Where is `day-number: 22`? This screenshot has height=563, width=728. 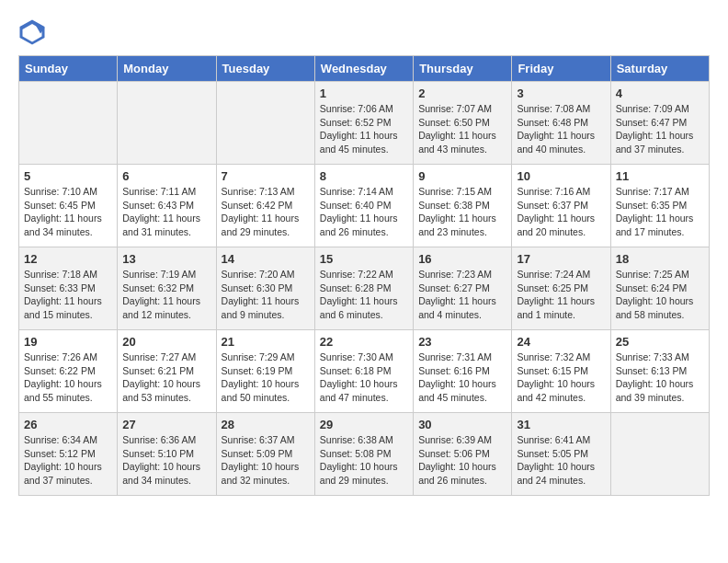 day-number: 22 is located at coordinates (364, 342).